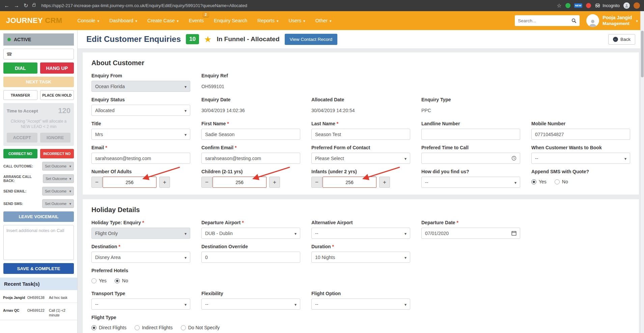 The image size is (644, 333). Describe the element at coordinates (297, 21) in the screenshot. I see `nav-item-users: Users` at that location.